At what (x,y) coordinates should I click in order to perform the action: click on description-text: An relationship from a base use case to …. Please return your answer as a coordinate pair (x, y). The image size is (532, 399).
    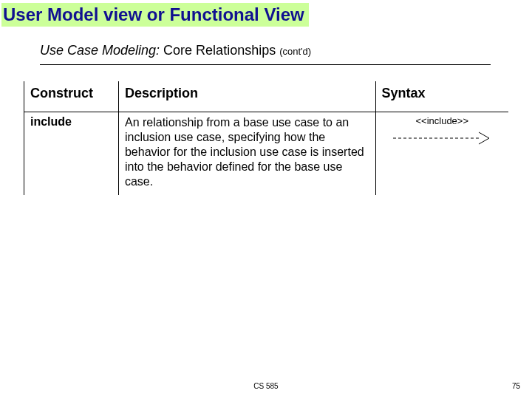
    Looking at the image, I should click on (247, 152).